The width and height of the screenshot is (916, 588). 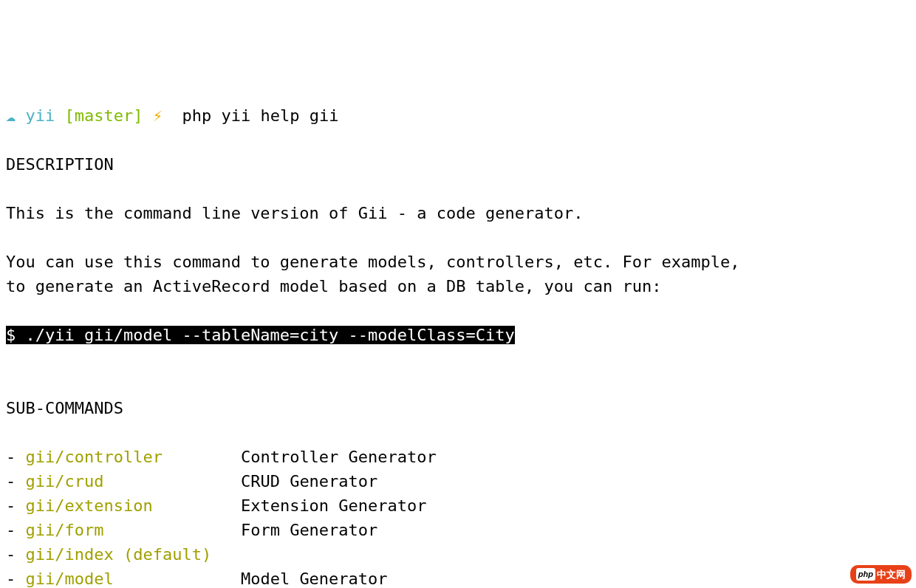 What do you see at coordinates (89, 505) in the screenshot?
I see `subcommand-name: gii/extension` at bounding box center [89, 505].